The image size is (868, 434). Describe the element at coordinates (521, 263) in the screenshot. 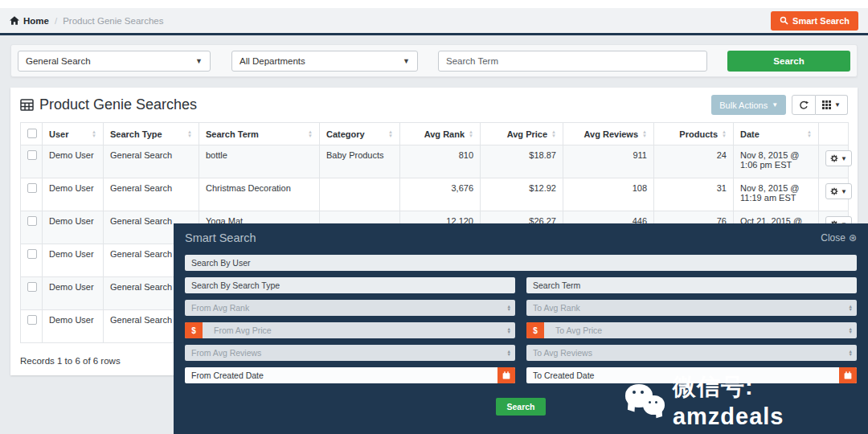

I see `search-by-user-input` at that location.